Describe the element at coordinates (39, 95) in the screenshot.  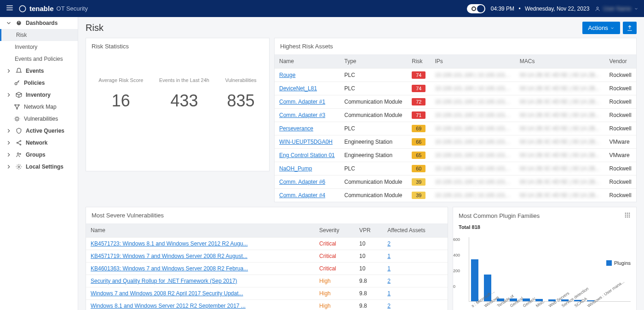
I see `sidebar-item-inventory: Inventory` at that location.